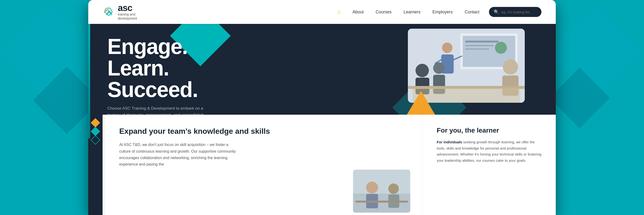 Image resolution: width=644 pixels, height=215 pixels. Describe the element at coordinates (109, 12) in the screenshot. I see `logo-icon` at that location.